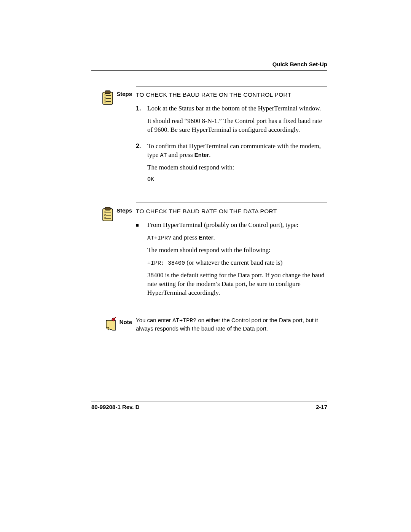 The image size is (411, 532). Describe the element at coordinates (113, 324) in the screenshot. I see `note-side-col: Note` at that location.